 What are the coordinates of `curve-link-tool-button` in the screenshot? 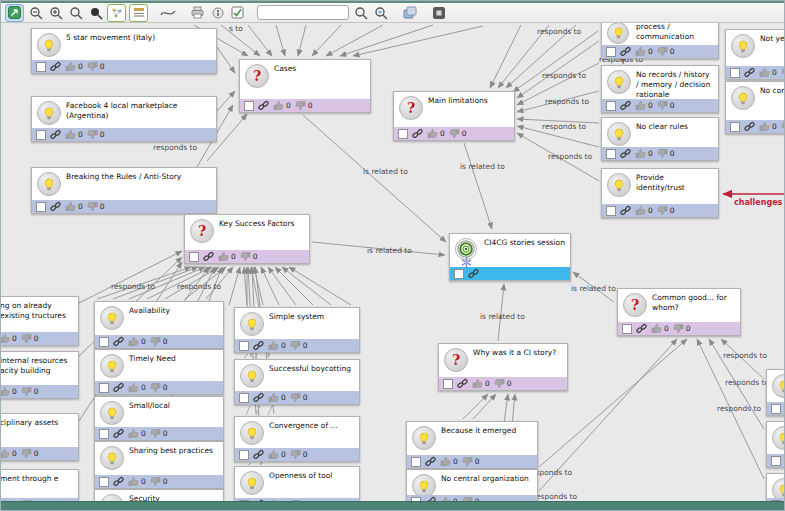 It's located at (168, 13).